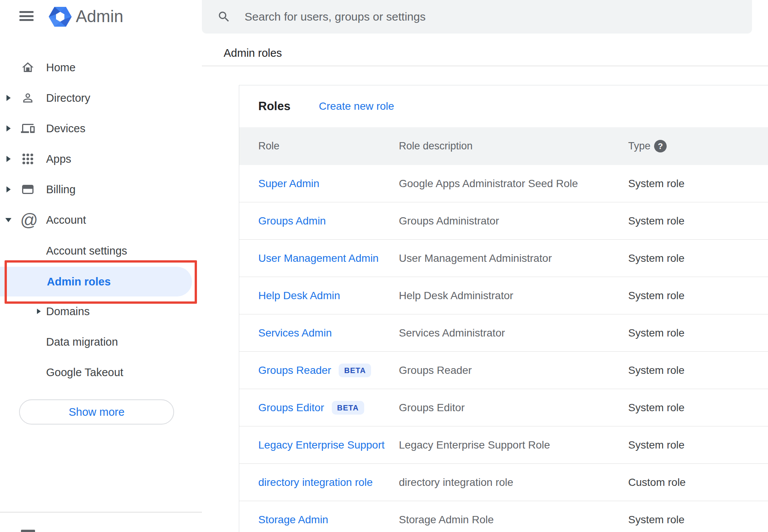 Image resolution: width=768 pixels, height=532 pixels. What do you see at coordinates (101, 189) in the screenshot?
I see `sidebar-item-billing: Billing` at bounding box center [101, 189].